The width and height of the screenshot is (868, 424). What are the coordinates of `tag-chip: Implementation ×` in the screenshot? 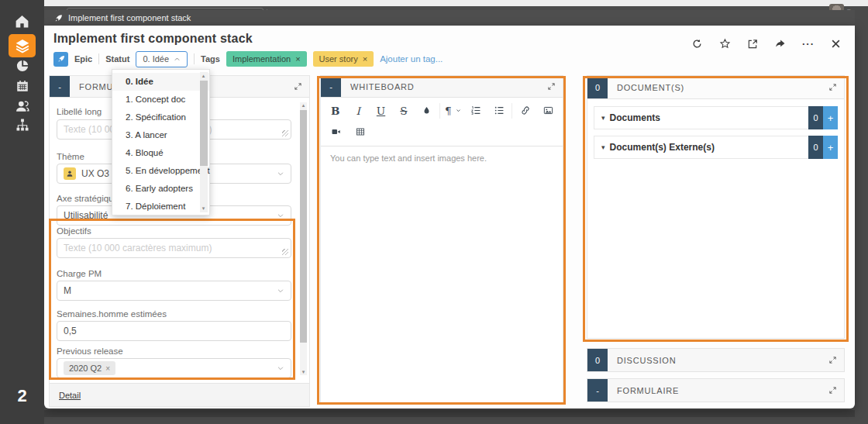 It's located at (267, 59).